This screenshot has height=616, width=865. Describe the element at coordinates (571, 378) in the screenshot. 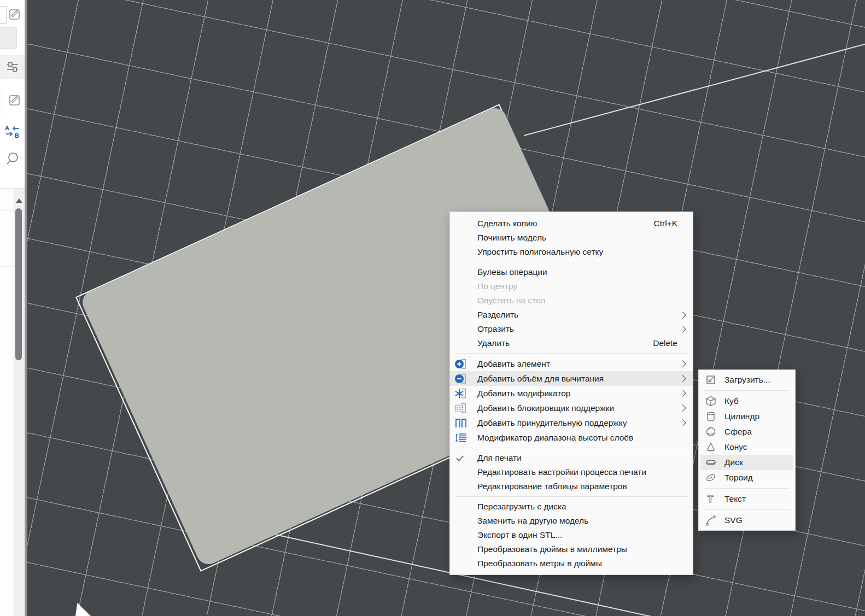

I see `menu-item-add-negative-volume: Добавить объём для вычитания` at that location.